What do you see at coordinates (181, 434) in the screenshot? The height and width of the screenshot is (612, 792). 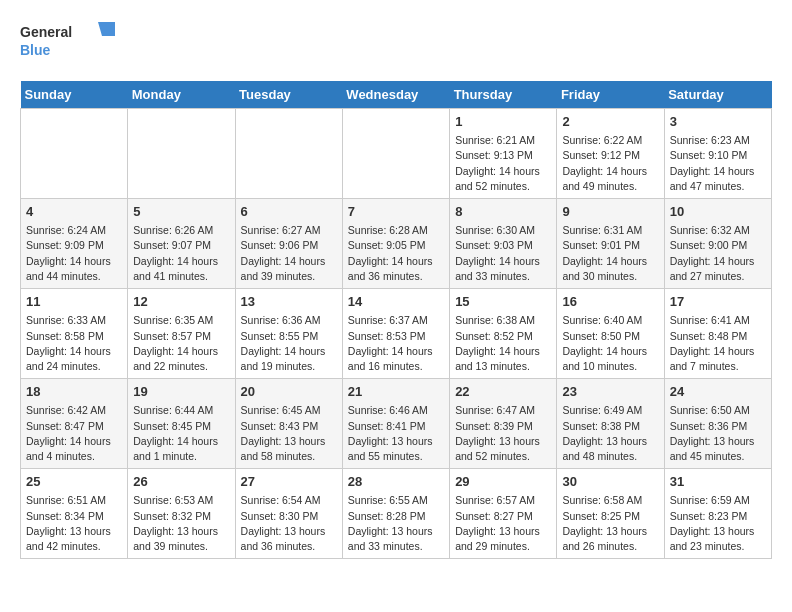 I see `day-info: Sunrise: 6:44 AM Sunset: 8:45 PM Dayligh…` at bounding box center [181, 434].